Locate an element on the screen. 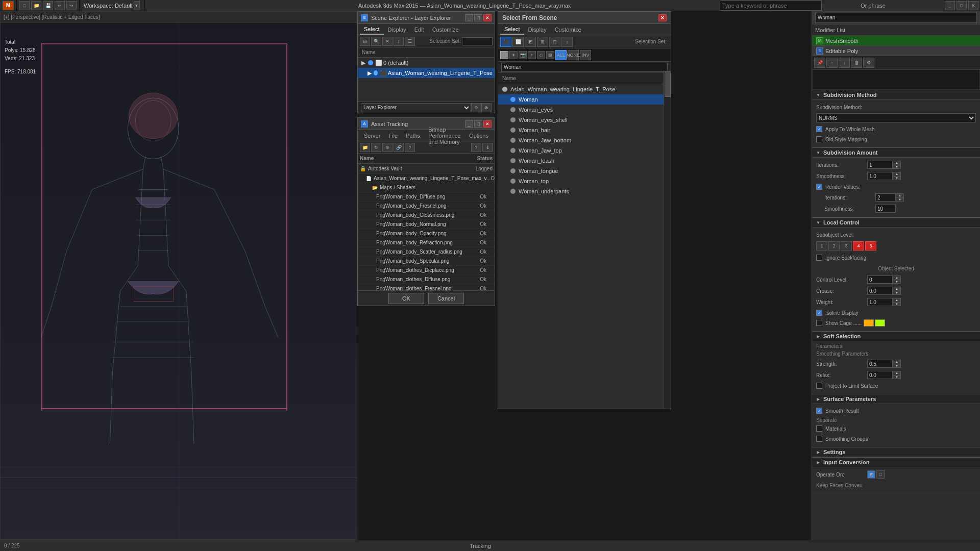  ri-dn: ▼ is located at coordinates (900, 200).